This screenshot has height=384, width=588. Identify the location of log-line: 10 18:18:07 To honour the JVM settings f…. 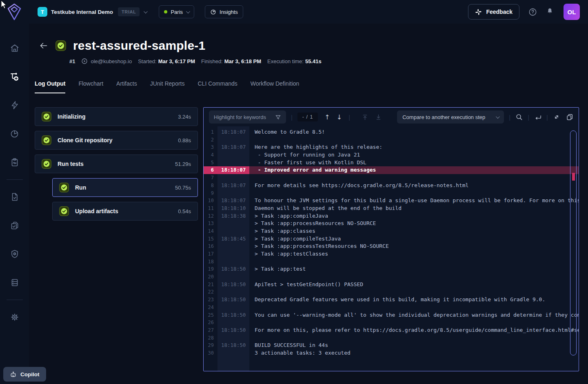
(391, 201).